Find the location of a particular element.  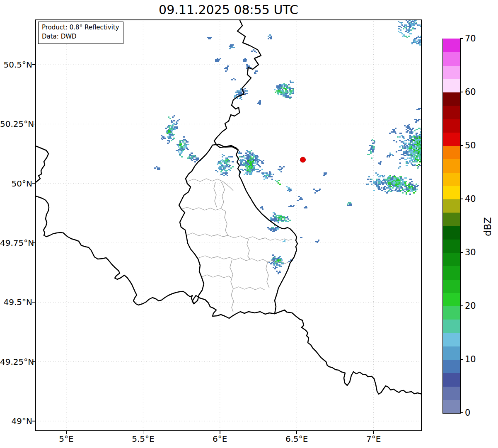

product-label: Product: 0.8° Reflectivity is located at coordinates (80, 28).